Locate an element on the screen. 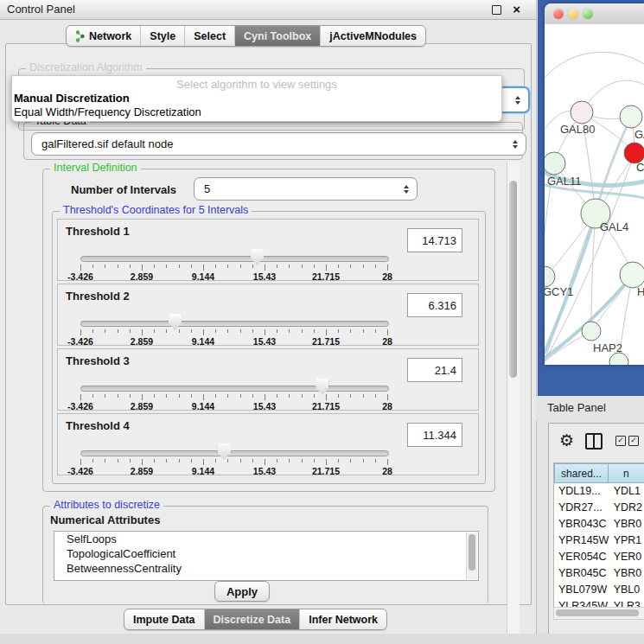 This screenshot has height=644, width=644. list-item: TopologicalCoefficient is located at coordinates (266, 553).